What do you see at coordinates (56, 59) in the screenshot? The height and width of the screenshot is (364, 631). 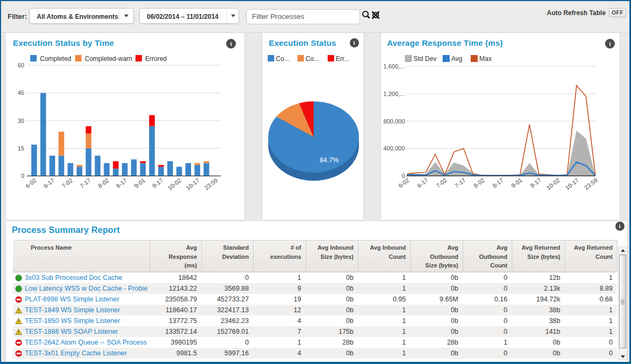 I see `svg-text: Completed` at bounding box center [56, 59].